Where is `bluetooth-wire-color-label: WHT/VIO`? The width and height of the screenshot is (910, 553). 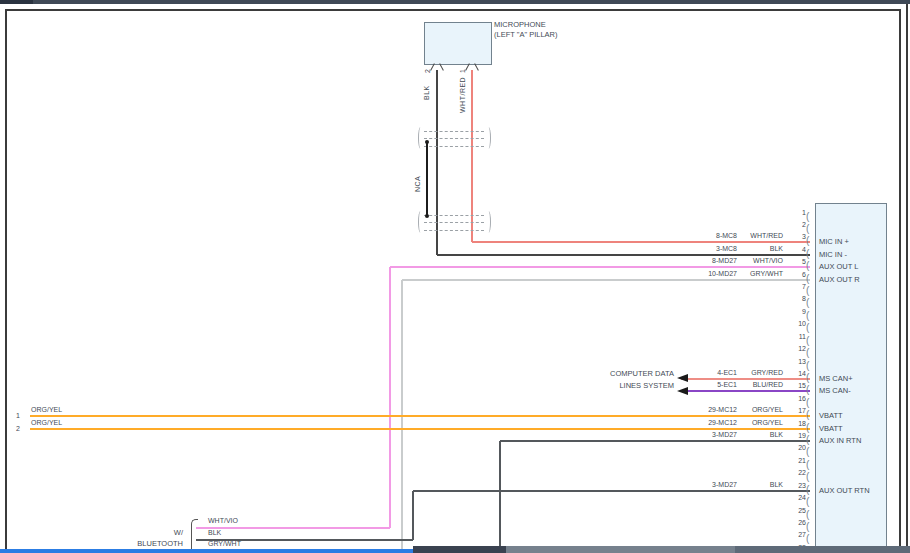 bluetooth-wire-color-label: WHT/VIO is located at coordinates (223, 521).